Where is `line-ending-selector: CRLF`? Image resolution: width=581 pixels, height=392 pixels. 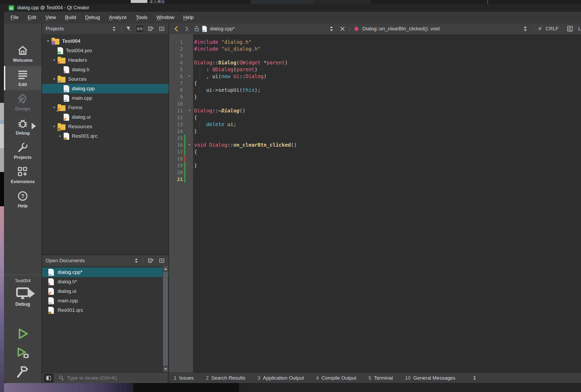
line-ending-selector: CRLF is located at coordinates (552, 29).